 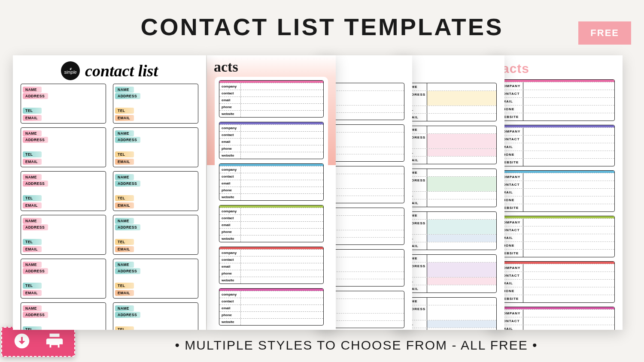 What do you see at coordinates (556, 69) in the screenshot?
I see `sheet5-title: facts` at bounding box center [556, 69].